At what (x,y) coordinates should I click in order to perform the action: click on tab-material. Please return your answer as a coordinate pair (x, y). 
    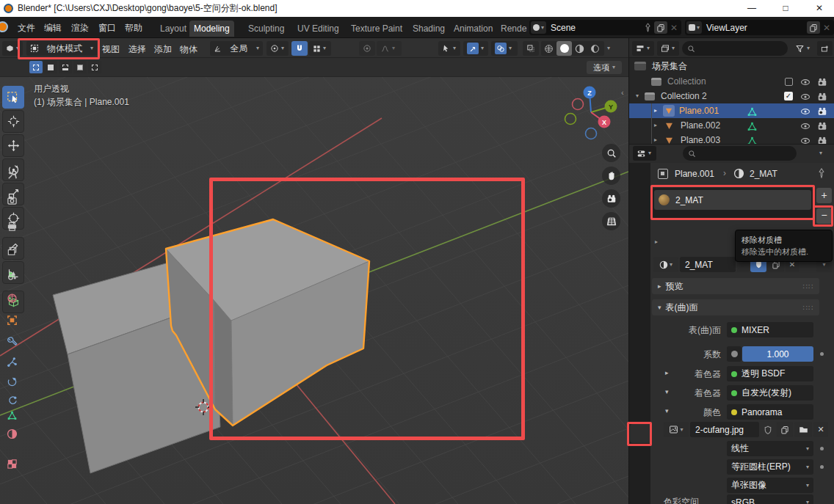
    Looking at the image, I should click on (12, 434).